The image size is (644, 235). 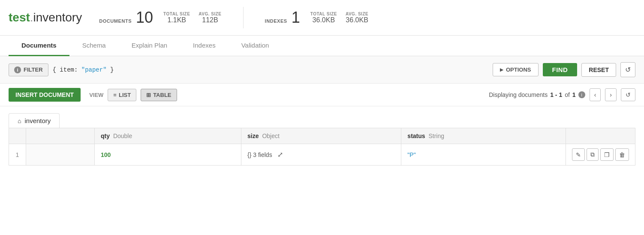 I want to click on refresh-button: ↺, so click(x=628, y=69).